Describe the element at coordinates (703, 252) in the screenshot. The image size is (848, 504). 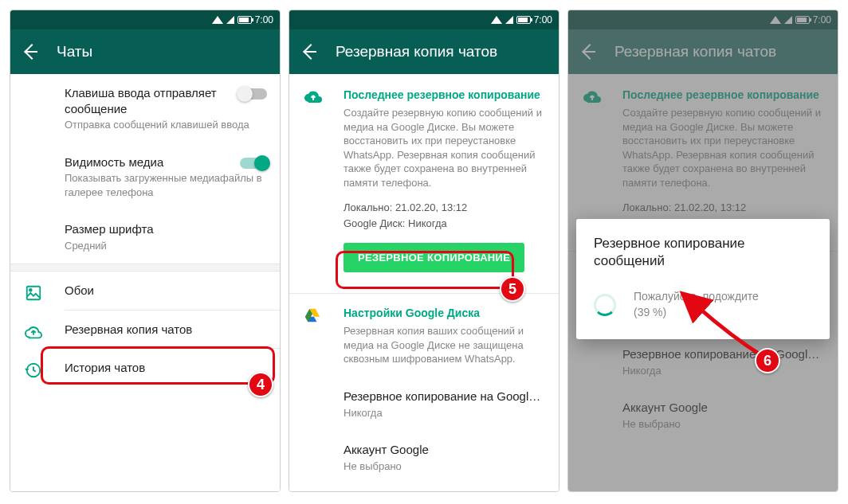
I see `dialog-title: Резервное копирование сообщений` at that location.